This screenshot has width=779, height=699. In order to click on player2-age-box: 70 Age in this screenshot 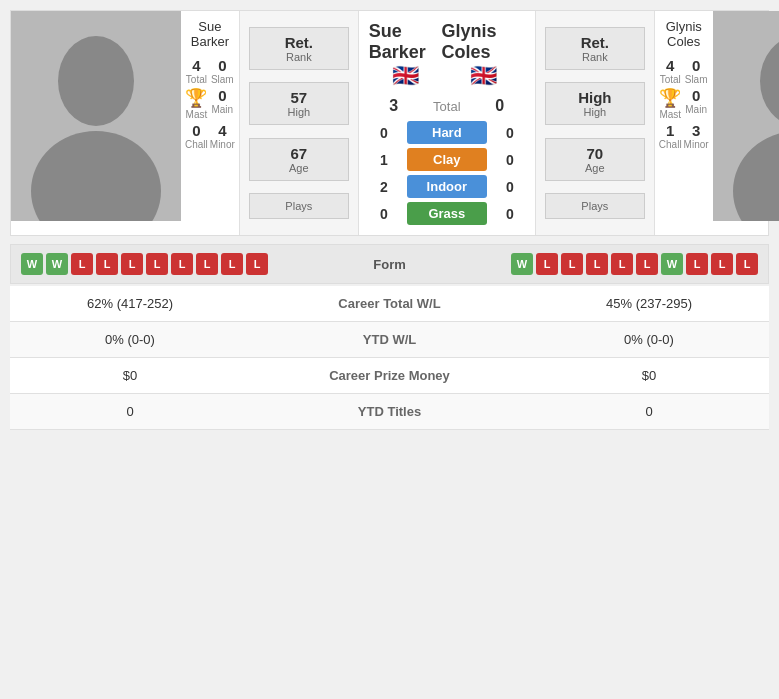, I will do `click(595, 160)`.